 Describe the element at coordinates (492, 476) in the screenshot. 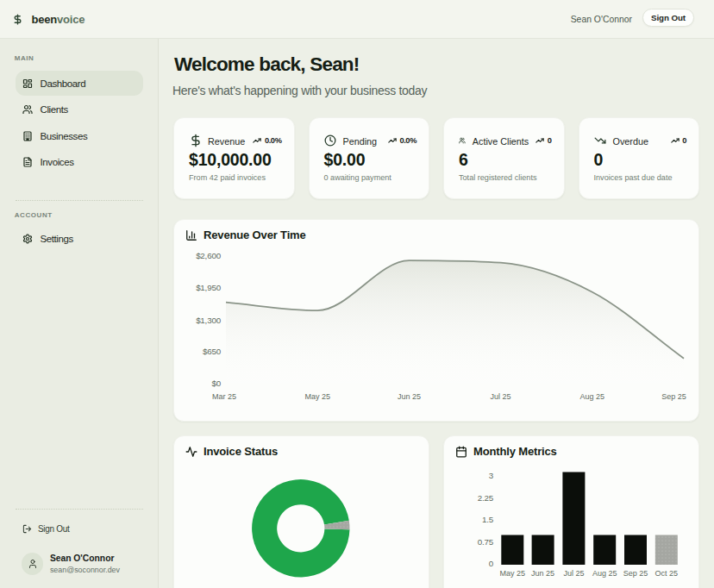

I see `svg-text: 3` at that location.